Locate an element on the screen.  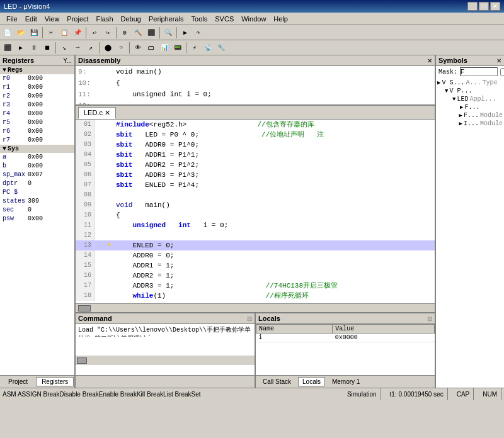
undo-btn: ↩ is located at coordinates (94, 33).